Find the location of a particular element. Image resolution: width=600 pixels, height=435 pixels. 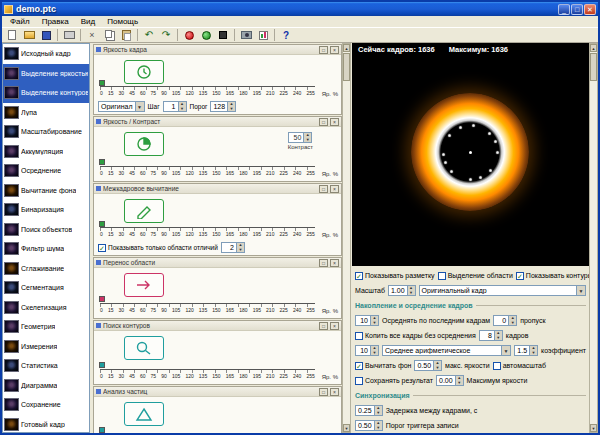

pipeline-step-item: Лупа is located at coordinates (46, 113).